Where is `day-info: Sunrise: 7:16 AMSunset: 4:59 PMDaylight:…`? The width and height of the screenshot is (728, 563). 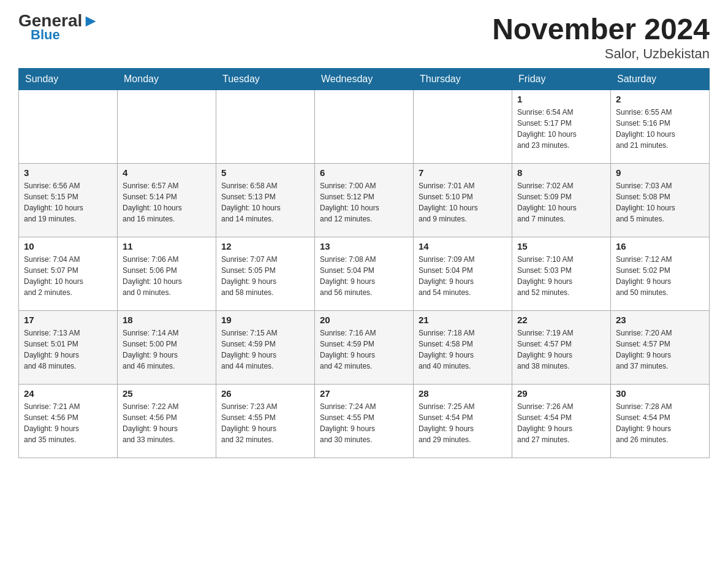 day-info: Sunrise: 7:16 AMSunset: 4:59 PMDaylight:… is located at coordinates (364, 350).